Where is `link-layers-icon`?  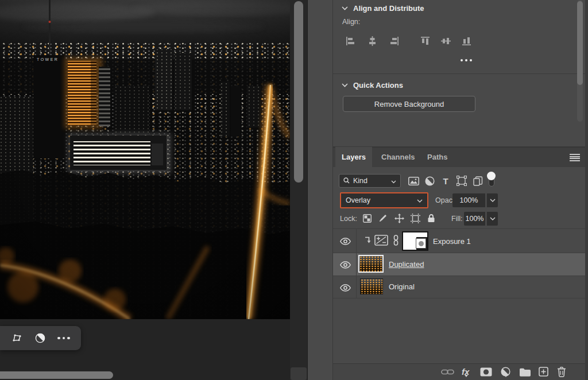 link-layers-icon is located at coordinates (448, 372).